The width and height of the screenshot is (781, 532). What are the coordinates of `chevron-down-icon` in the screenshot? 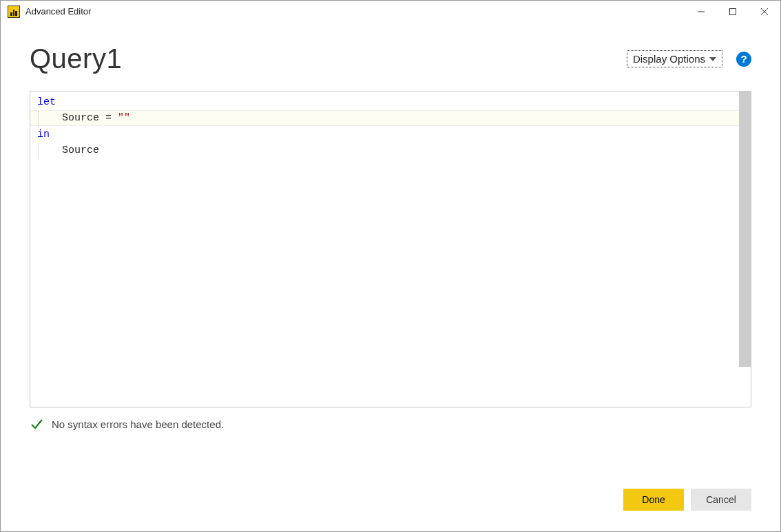 It's located at (713, 59).